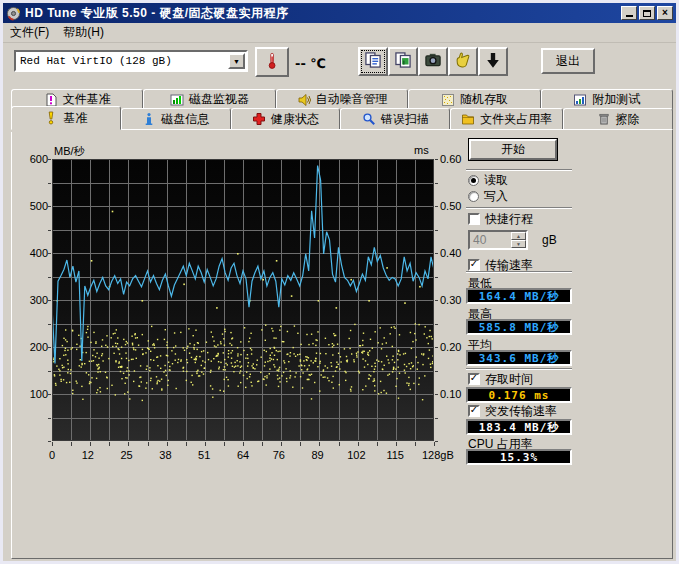  What do you see at coordinates (30, 394) in the screenshot?
I see `y-left-tick-label: 100` at bounding box center [30, 394].